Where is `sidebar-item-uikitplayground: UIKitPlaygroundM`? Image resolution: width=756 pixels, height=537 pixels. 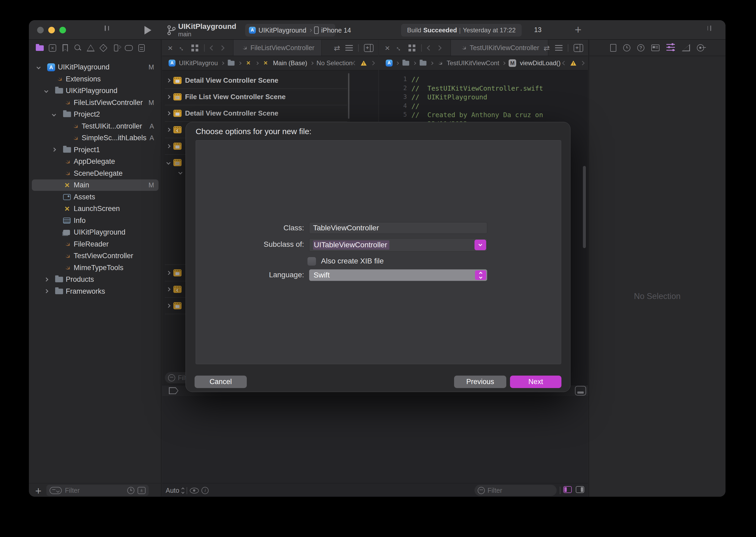
sidebar-item-uikitplayground: UIKitPlaygroundM is located at coordinates (95, 67).